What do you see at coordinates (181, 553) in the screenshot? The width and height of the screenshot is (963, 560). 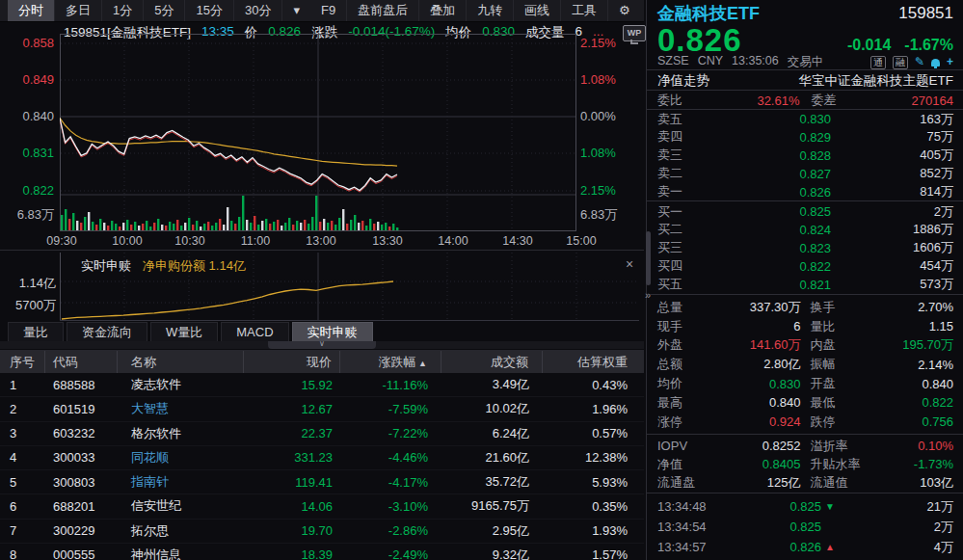 I see `cell-name: 神州信息` at bounding box center [181, 553].